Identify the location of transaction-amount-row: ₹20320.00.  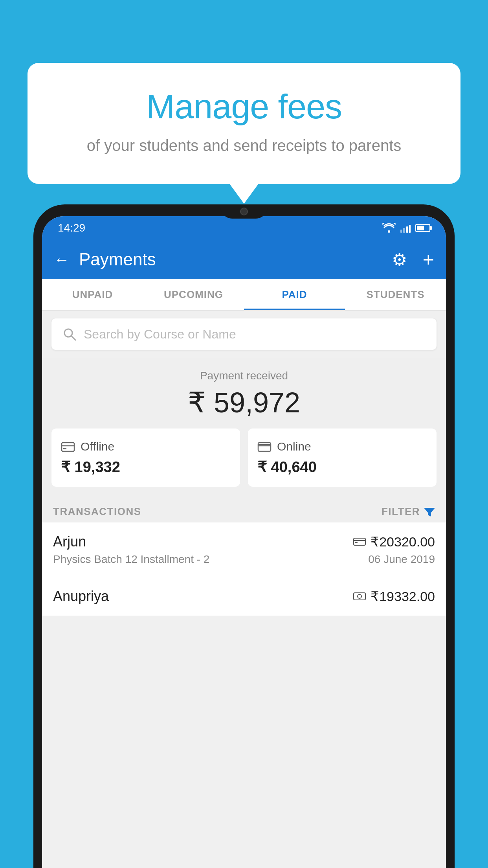
(394, 542).